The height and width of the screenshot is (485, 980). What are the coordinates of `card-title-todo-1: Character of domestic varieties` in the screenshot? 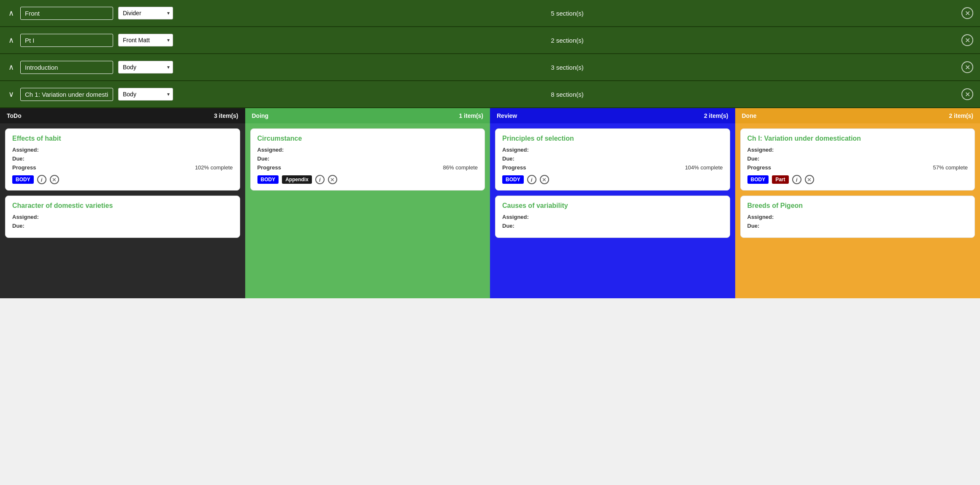 It's located at (122, 206).